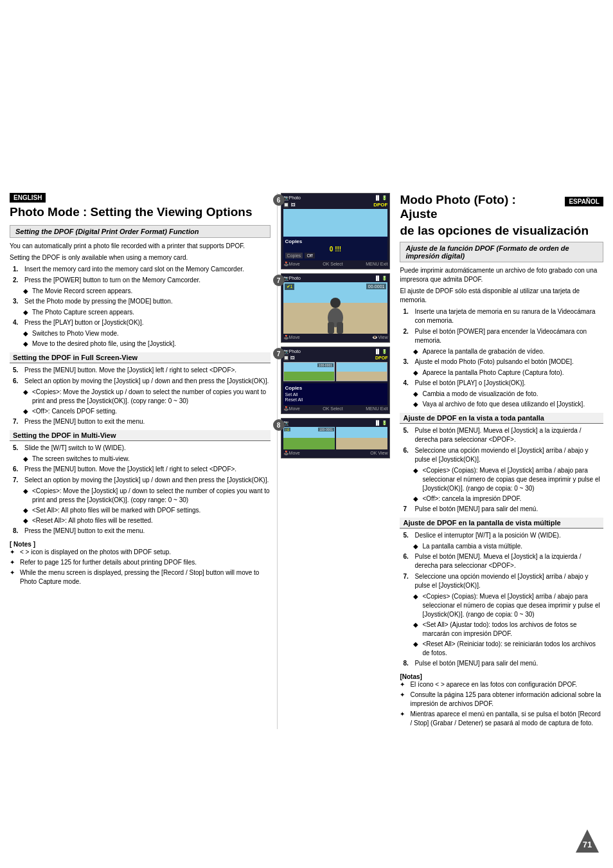  What do you see at coordinates (509, 316) in the screenshot?
I see `right-step-1-text: Inserte una tarjeta de memoria en su ran…` at bounding box center [509, 316].